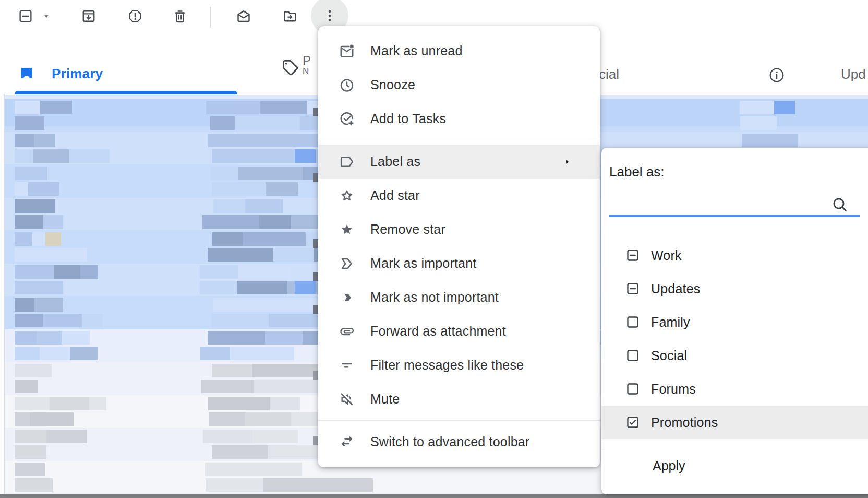 This screenshot has height=498, width=868. I want to click on menu-item-filter-messages-like-these: Filter messages like these, so click(459, 365).